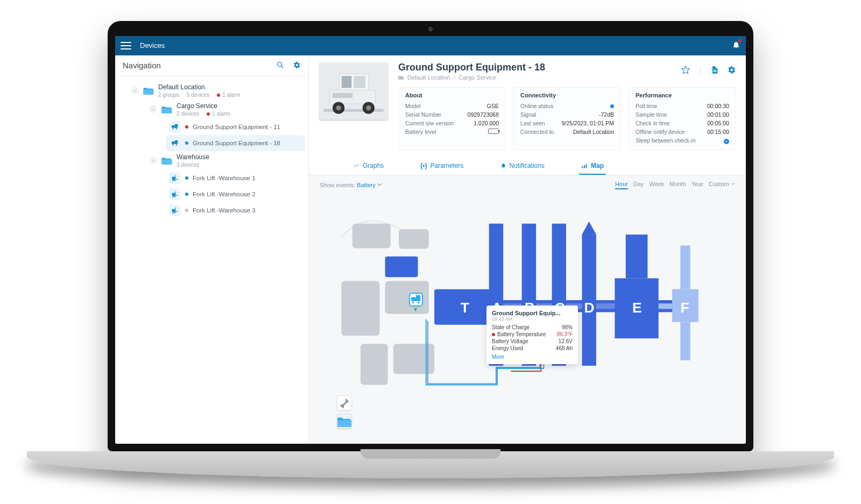 This screenshot has width=861, height=504. I want to click on tree-node-label: Warehouse, so click(193, 157).